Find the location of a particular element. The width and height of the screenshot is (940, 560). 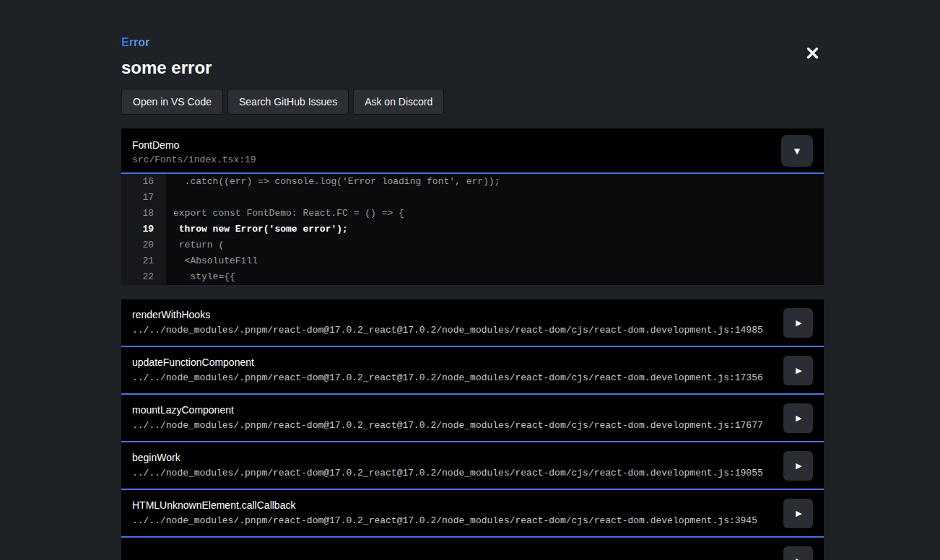

line-number: 19 is located at coordinates (144, 229).